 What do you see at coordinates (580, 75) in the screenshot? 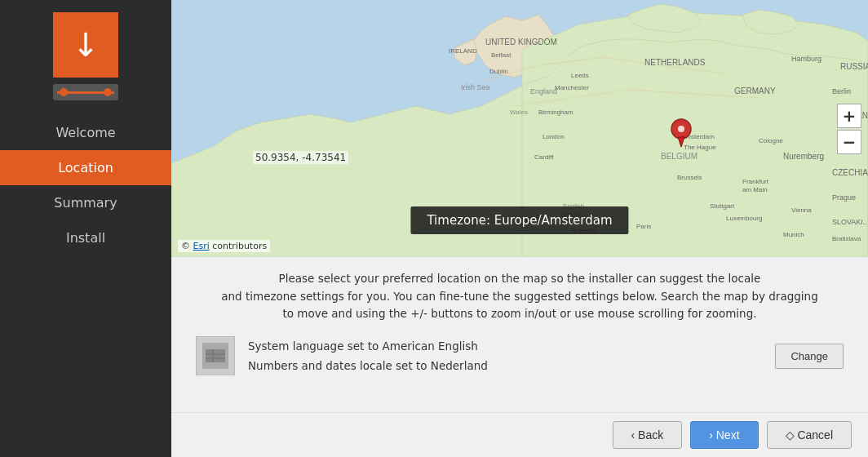
I see `svg-text: Leeds` at bounding box center [580, 75].